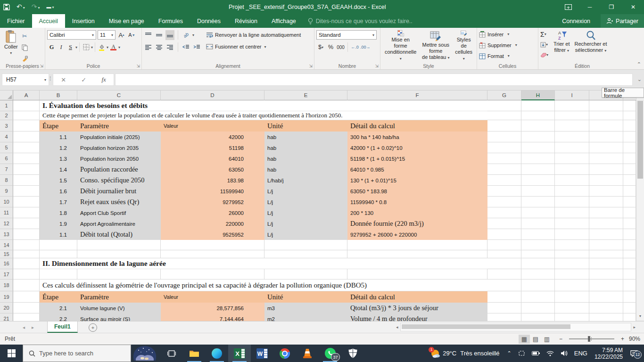 The width and height of the screenshot is (644, 362). Describe the element at coordinates (630, 264) in the screenshot. I see `cell-pad16` at that location.